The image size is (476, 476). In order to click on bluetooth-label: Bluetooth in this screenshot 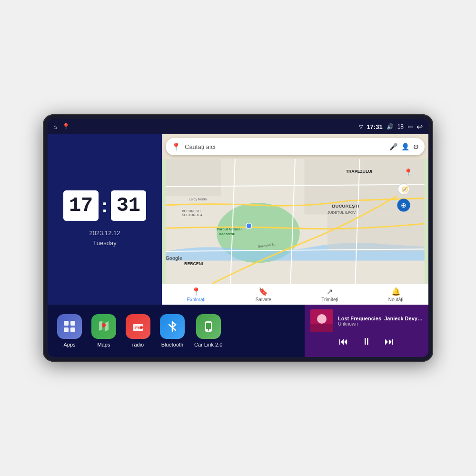, I will do `click(172, 345)`.